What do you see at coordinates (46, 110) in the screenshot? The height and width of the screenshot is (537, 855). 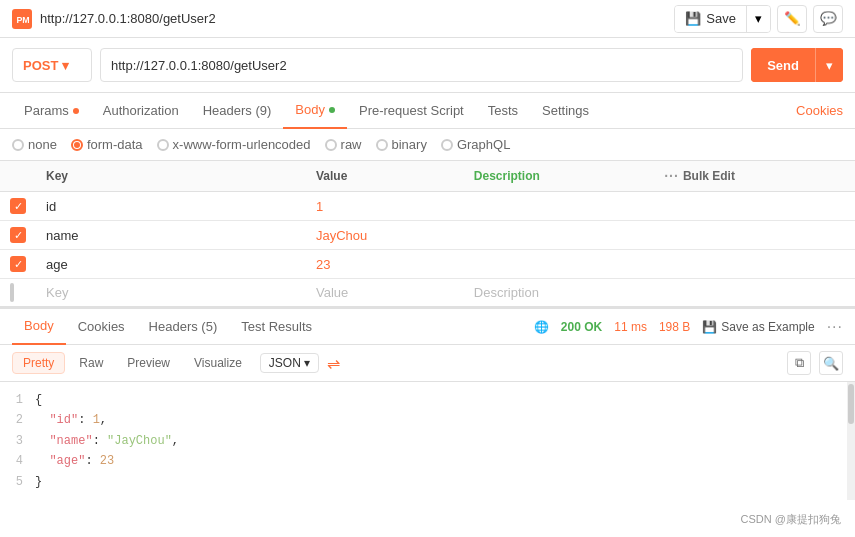 I see `tab-params-label: Params` at bounding box center [46, 110].